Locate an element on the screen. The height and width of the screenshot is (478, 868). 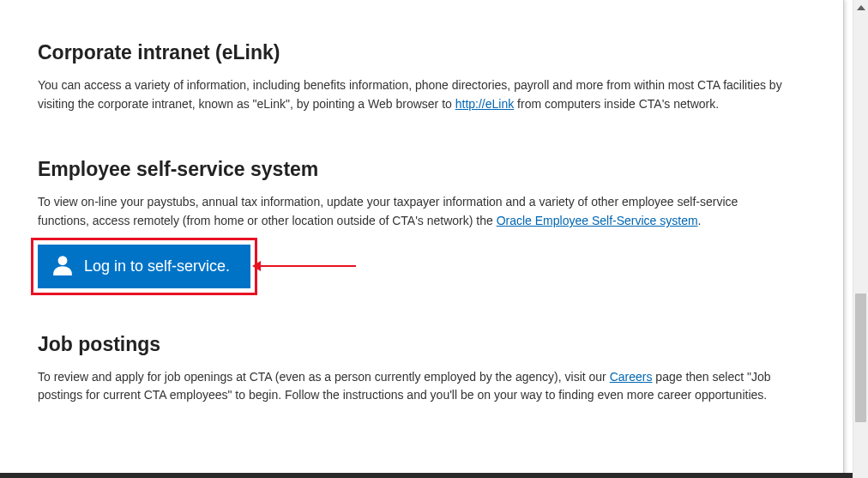
link-oracle-self-service: Oracle Employee Self-Service system is located at coordinates (597, 221).